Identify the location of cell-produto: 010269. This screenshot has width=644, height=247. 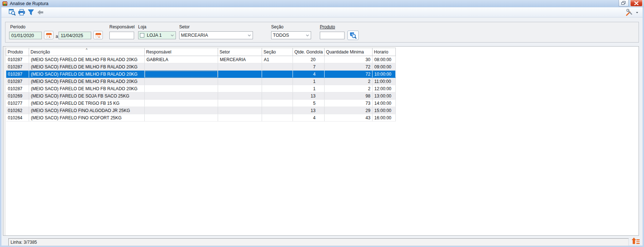
(17, 96).